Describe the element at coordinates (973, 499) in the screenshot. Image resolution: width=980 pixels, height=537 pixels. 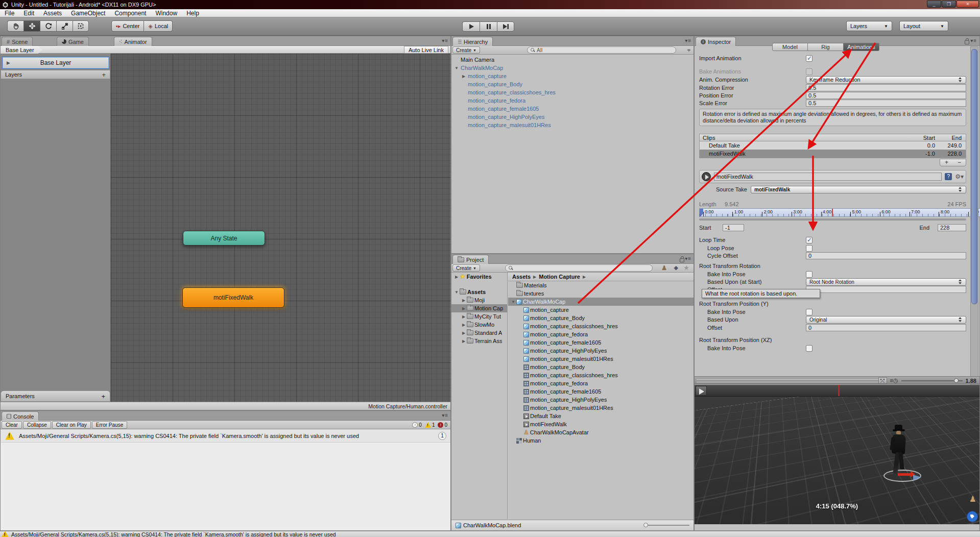
I see `avatar-pivot-icon: ♟` at that location.